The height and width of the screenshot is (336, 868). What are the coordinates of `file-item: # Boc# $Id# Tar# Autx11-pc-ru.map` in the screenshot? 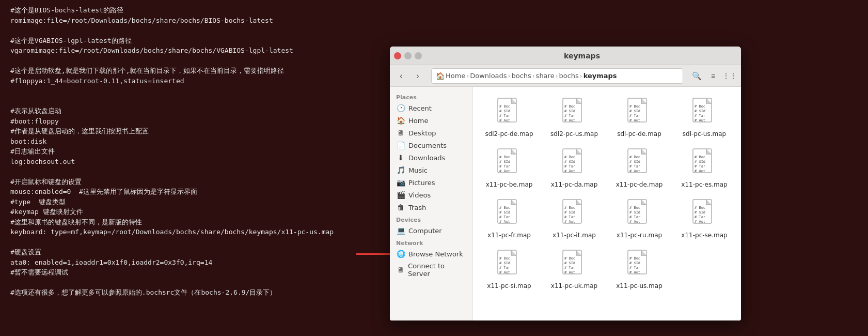 It's located at (639, 218).